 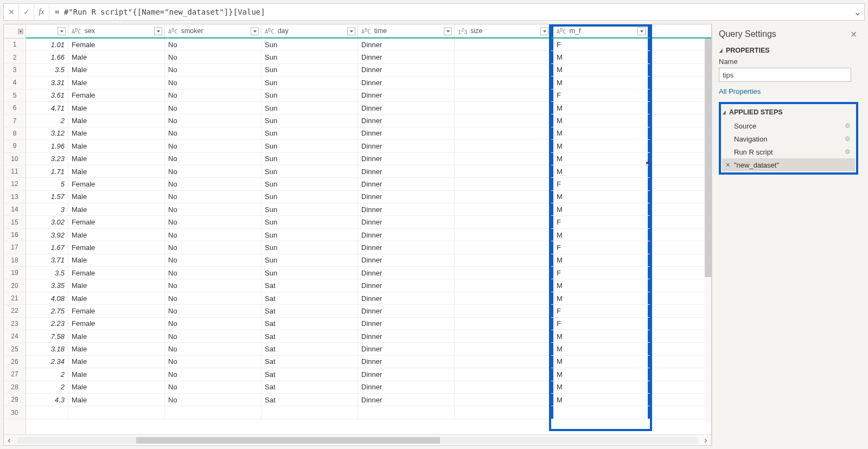 I want to click on cell: 3.02, so click(x=47, y=222).